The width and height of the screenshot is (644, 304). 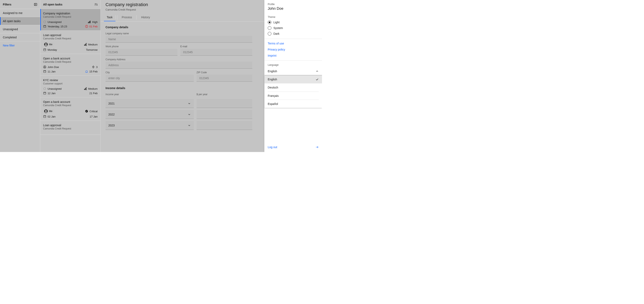 What do you see at coordinates (179, 27) in the screenshot?
I see `company-section-title: Company details` at bounding box center [179, 27].